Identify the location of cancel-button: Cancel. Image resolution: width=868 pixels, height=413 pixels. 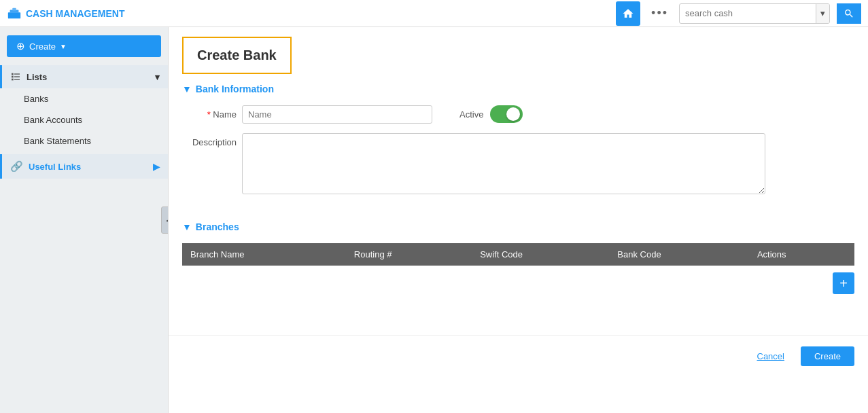
(771, 356).